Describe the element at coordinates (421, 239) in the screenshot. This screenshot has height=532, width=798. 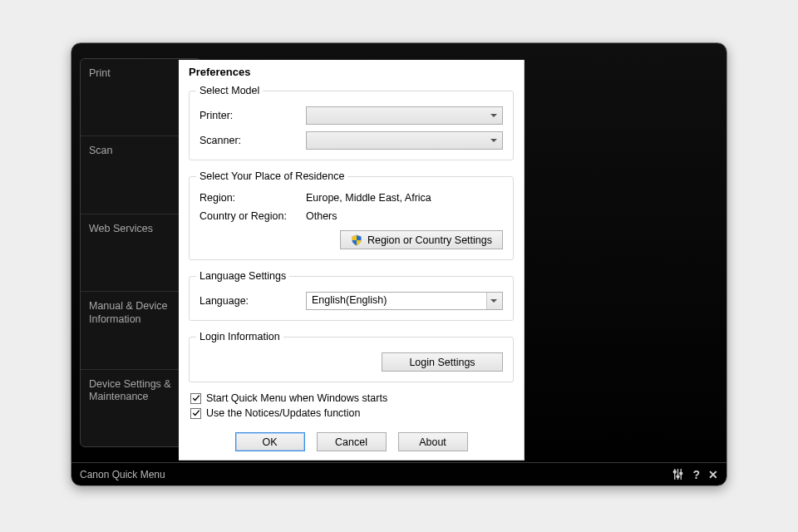
I see `region-country-settings-button: Region or Country Settings` at that location.